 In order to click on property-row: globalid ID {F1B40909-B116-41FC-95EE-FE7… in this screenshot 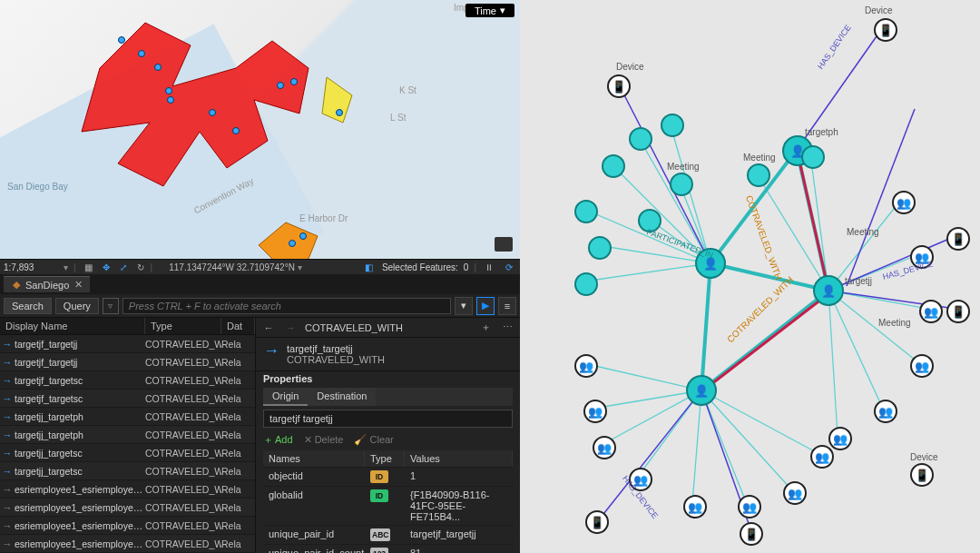, I will do `click(388, 505)`.